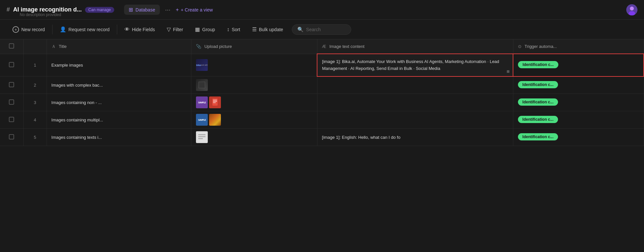 The height and width of the screenshot is (252, 644). Describe the element at coordinates (197, 10) in the screenshot. I see `create-view-label: + Create a view` at that location.